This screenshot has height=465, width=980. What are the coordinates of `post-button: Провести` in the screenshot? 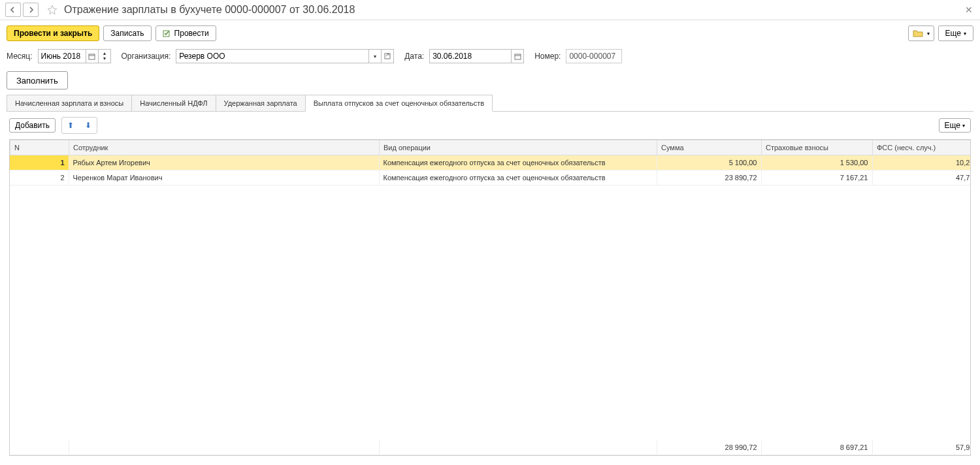 It's located at (186, 33).